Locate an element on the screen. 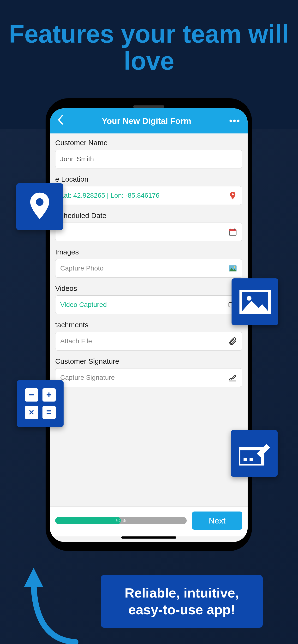 This screenshot has width=298, height=644. feature-badge-calculator: − + × = is located at coordinates (40, 404).